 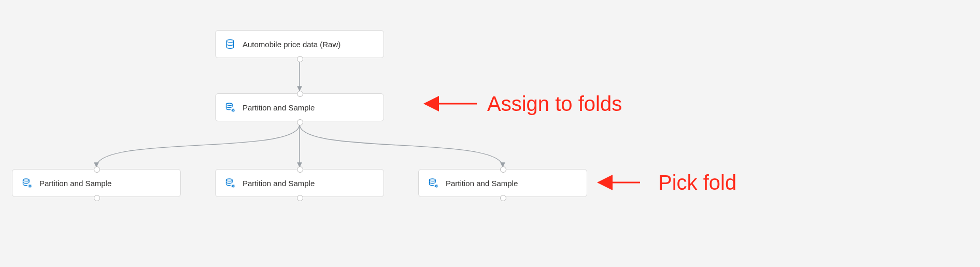 I want to click on database-icon, so click(x=230, y=44).